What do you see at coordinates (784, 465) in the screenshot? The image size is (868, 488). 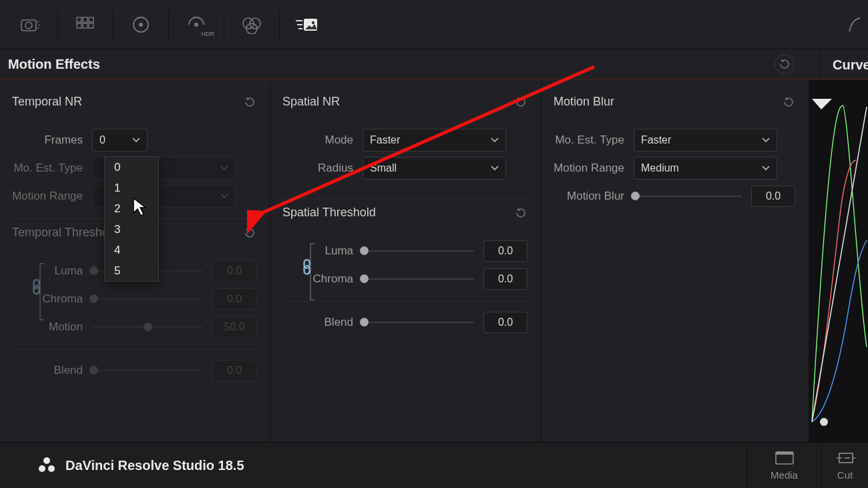 I see `tab-media: Media` at bounding box center [784, 465].